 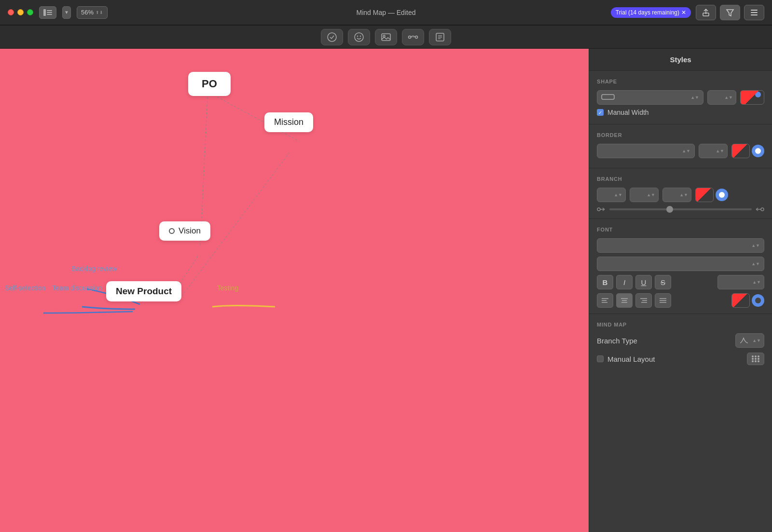 What do you see at coordinates (680, 195) in the screenshot?
I see `branch-controls-row: ▲▼ ▲▼ ▲▼` at bounding box center [680, 195].